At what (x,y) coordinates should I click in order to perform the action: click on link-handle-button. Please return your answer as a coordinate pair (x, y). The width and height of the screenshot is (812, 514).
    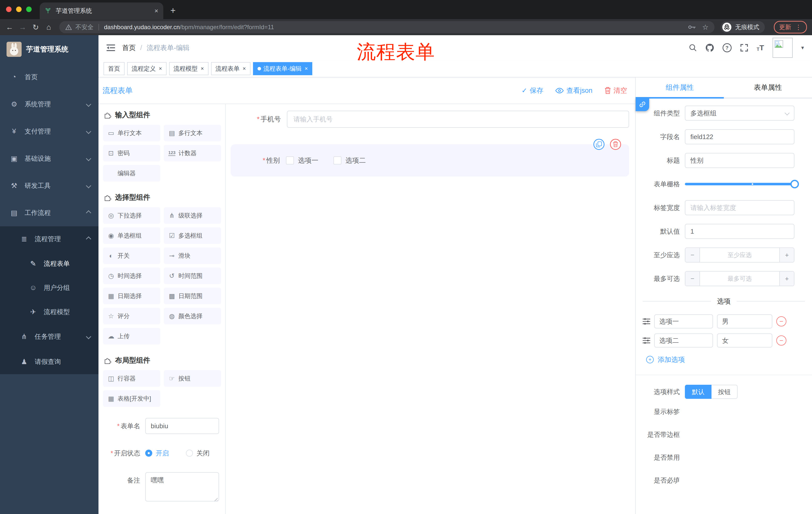
    Looking at the image, I should click on (642, 104).